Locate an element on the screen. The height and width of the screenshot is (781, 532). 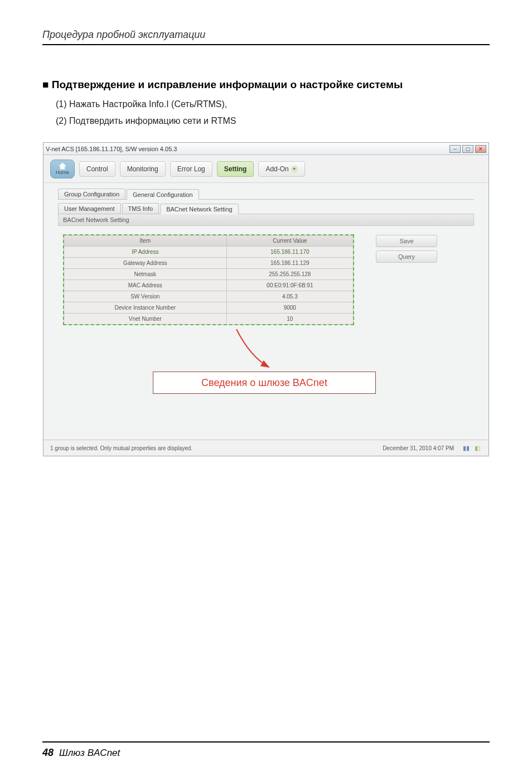
close-button: ✕ is located at coordinates (481, 149).